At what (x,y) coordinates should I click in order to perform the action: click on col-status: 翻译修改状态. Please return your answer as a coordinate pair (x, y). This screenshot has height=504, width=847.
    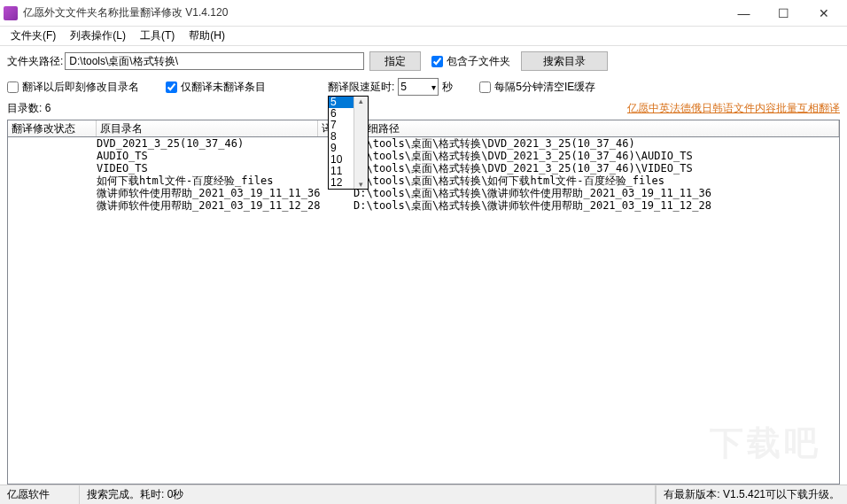
    Looking at the image, I should click on (52, 128).